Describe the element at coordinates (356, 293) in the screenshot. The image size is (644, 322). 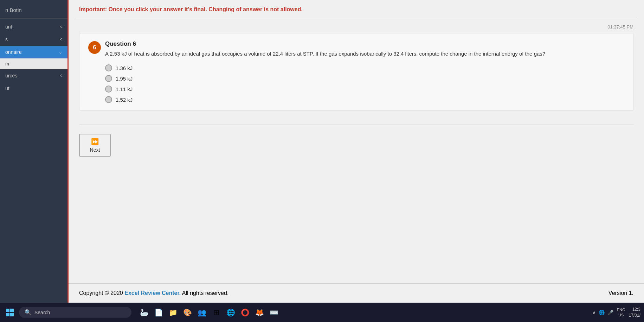
I see `footer: Copyright © 2020 Excel Review Center. Al…` at that location.